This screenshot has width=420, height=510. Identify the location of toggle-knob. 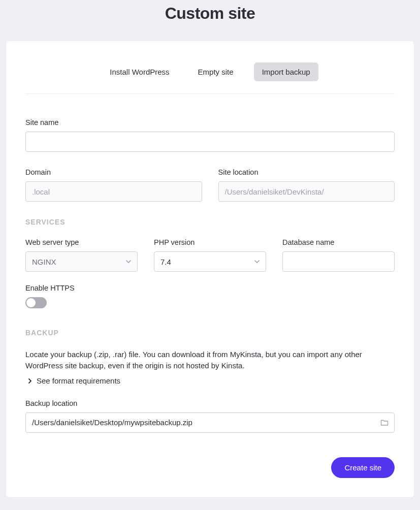
(31, 303).